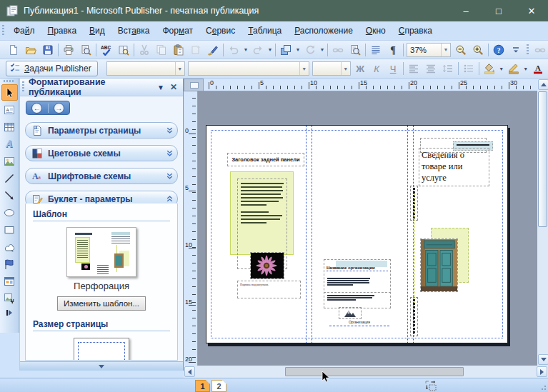  I want to click on link-text-frames-button, so click(540, 50).